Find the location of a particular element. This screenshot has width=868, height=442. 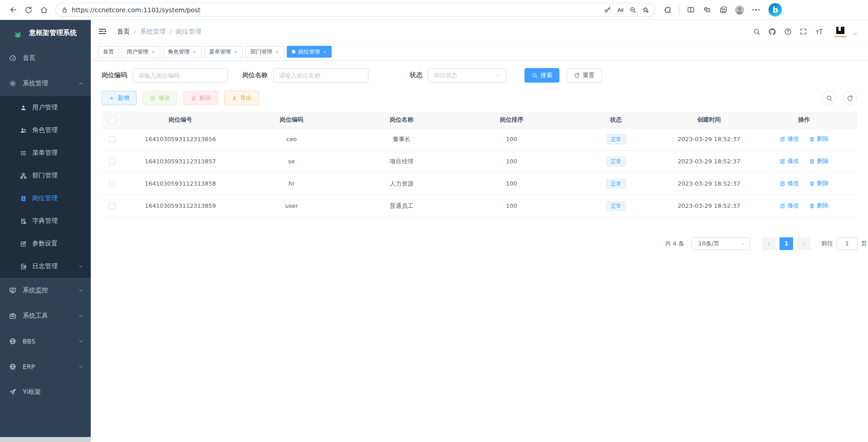

horizontal-scrollbar is located at coordinates (45, 439).